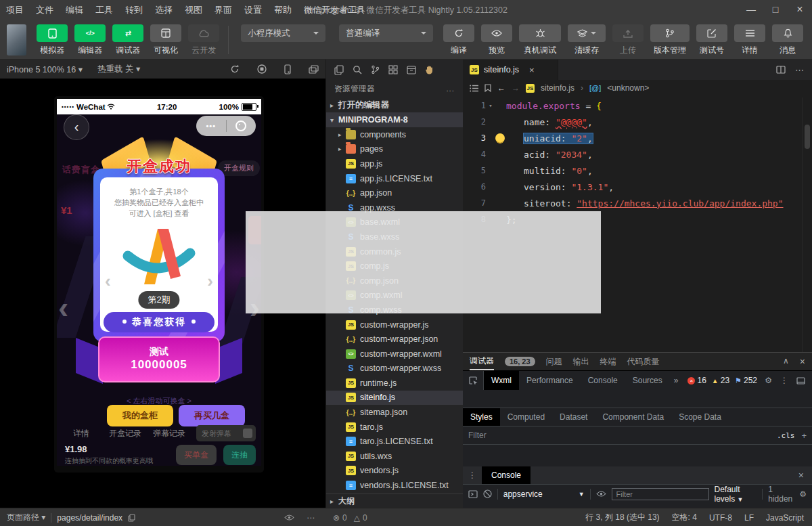  What do you see at coordinates (64, 307) in the screenshot?
I see `page-arrow-left: ‹` at bounding box center [64, 307].